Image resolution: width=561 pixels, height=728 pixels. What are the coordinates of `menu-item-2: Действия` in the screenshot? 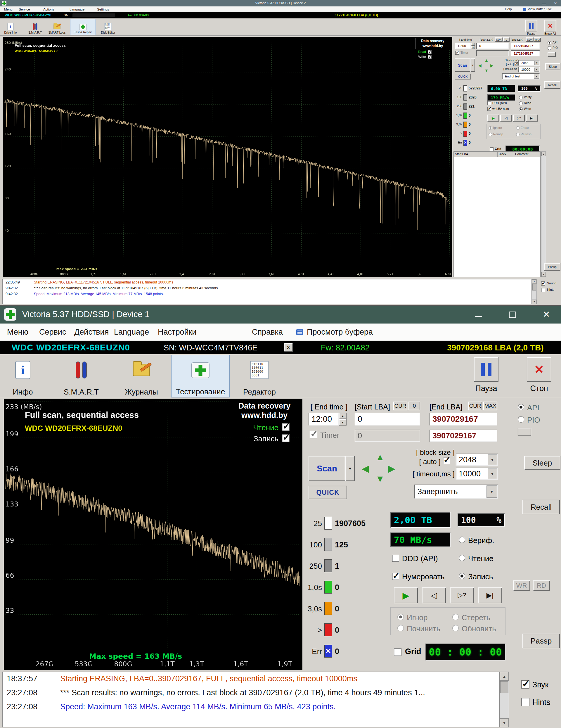 It's located at (91, 332).